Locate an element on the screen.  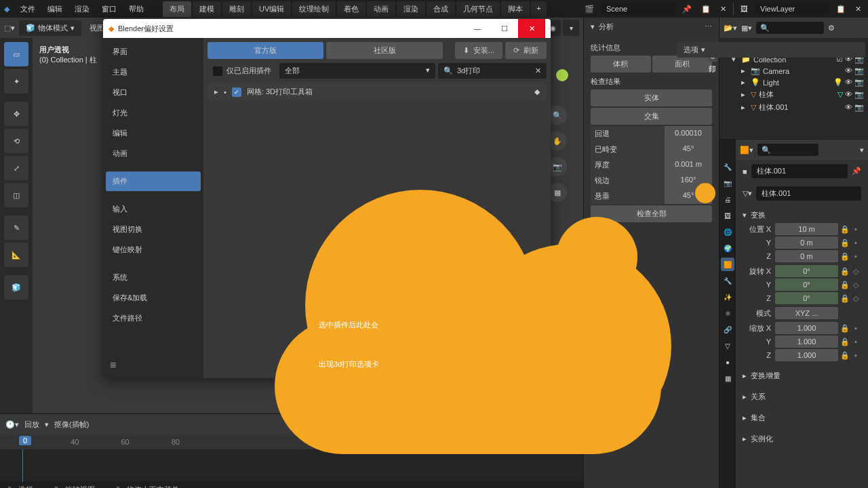
window-minimize-button: — is located at coordinates (477, 28).